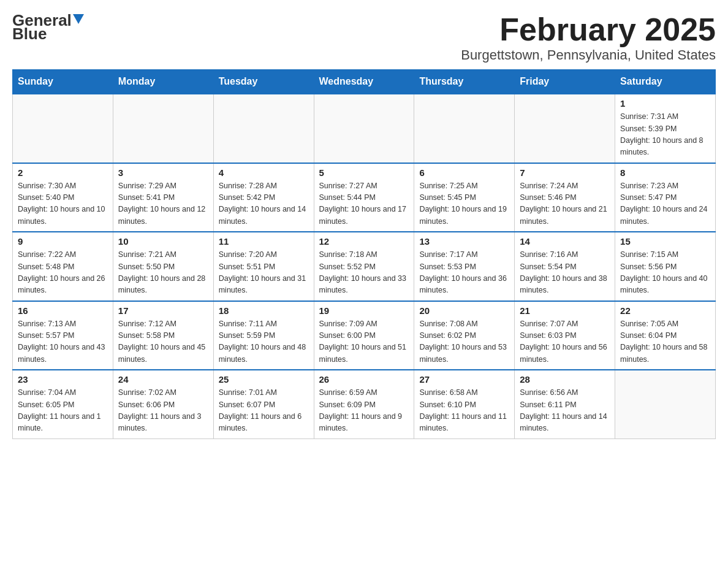  Describe the element at coordinates (464, 197) in the screenshot. I see `calendar-cell: 6Sunrise: 7:25 AMSunset: 5:45 PMDaylight…` at that location.